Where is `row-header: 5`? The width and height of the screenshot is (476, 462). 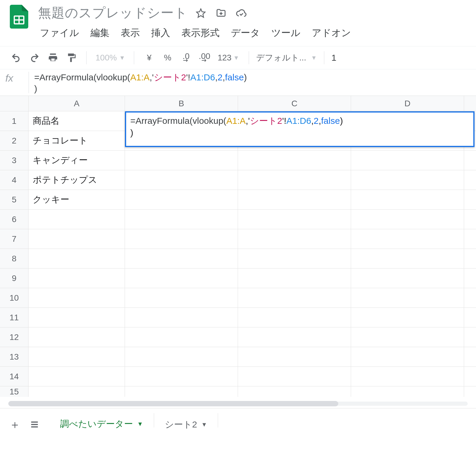 row-header: 5 is located at coordinates (14, 199).